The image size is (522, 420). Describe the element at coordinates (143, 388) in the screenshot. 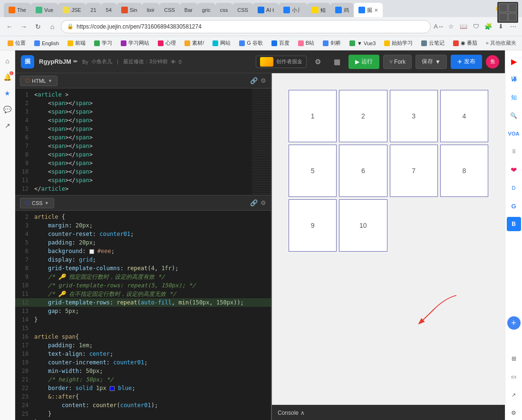

I see `code-line: 22 border: solid 1px blue;` at that location.